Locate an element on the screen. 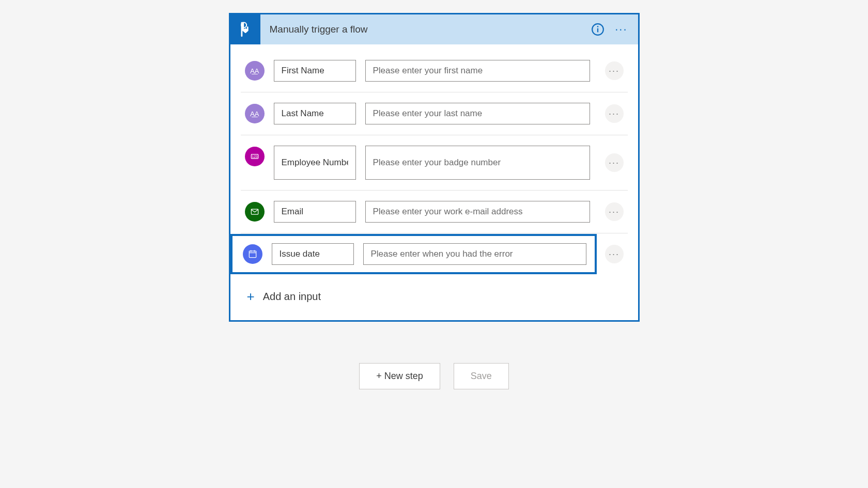 The image size is (868, 488). date-type-icon is located at coordinates (253, 254).